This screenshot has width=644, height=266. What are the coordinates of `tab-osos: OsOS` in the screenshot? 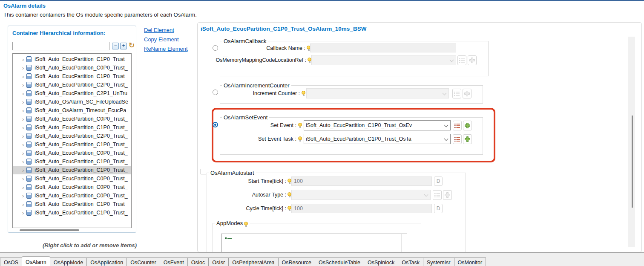 It's located at (11, 262).